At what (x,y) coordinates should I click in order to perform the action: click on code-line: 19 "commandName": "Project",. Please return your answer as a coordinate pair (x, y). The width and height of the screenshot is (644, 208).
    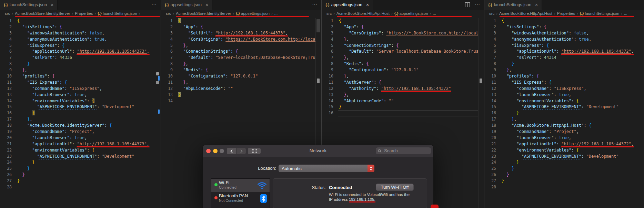
    Looking at the image, I should click on (78, 132).